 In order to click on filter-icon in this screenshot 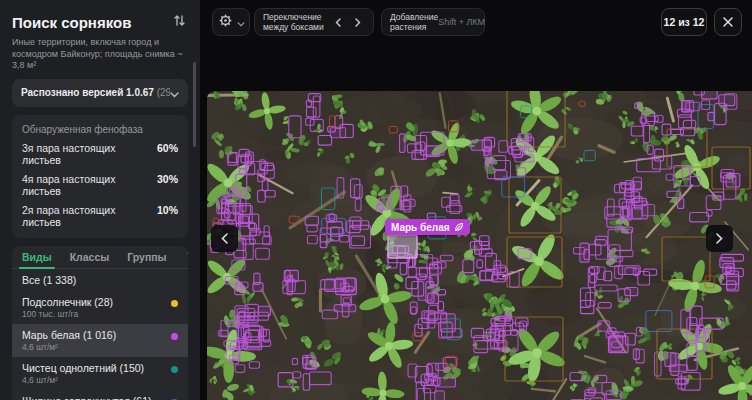, I will do `click(188, 256)`.